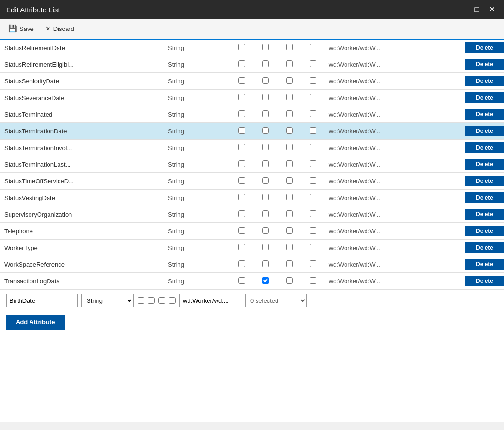  What do you see at coordinates (484, 131) in the screenshot?
I see `delete-button-5: Delete` at bounding box center [484, 131].